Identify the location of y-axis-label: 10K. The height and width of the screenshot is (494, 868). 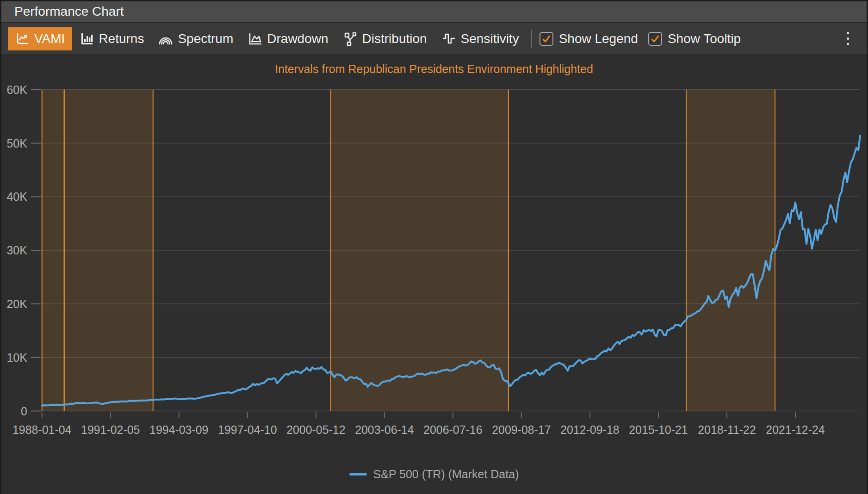
(17, 358).